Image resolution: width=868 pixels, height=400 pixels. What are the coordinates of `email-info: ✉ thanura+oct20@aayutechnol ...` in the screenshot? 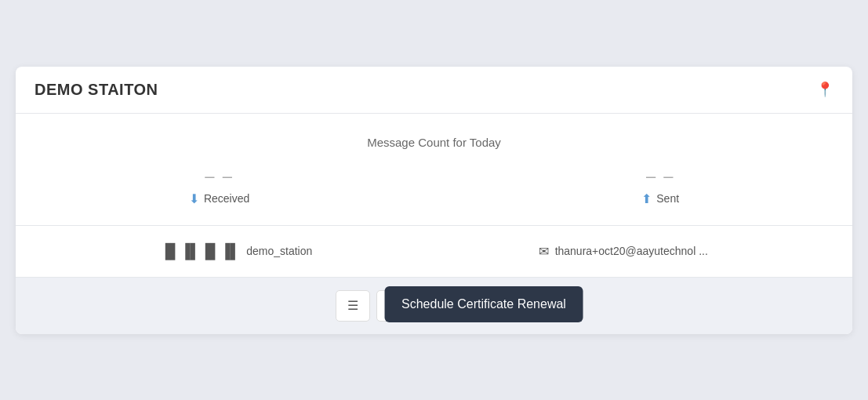 It's located at (623, 251).